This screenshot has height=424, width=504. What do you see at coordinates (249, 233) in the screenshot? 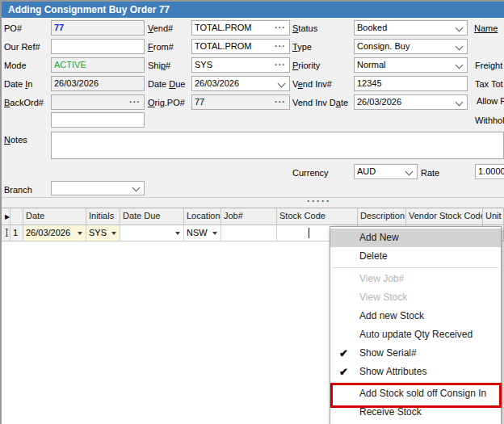
I see `cell-job` at bounding box center [249, 233].